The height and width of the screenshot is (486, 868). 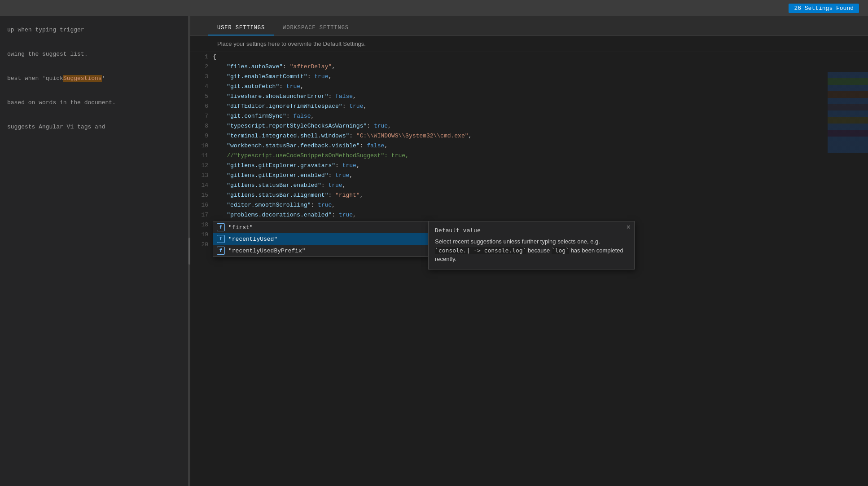 I want to click on ln-9: 9, so click(x=199, y=136).